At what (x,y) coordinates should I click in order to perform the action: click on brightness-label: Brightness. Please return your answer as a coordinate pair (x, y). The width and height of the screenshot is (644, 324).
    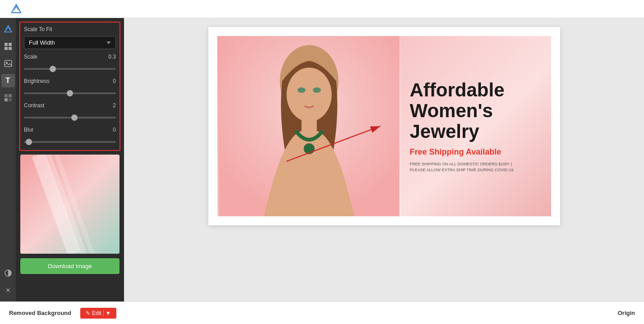
    Looking at the image, I should click on (37, 81).